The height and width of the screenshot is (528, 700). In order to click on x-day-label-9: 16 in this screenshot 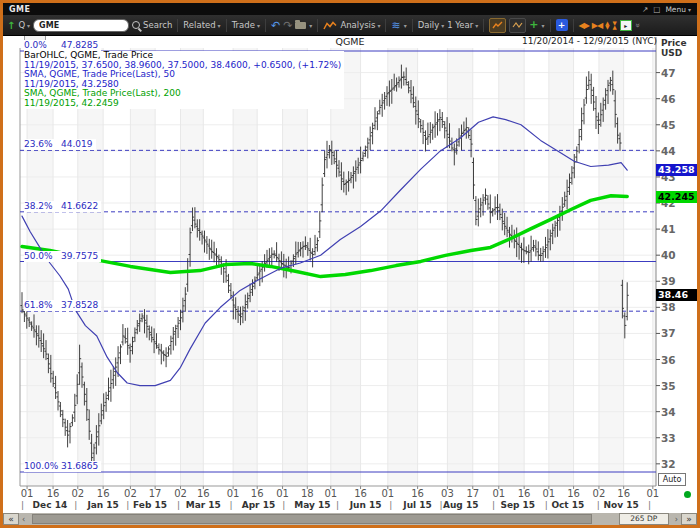, I will do `click(257, 494)`.